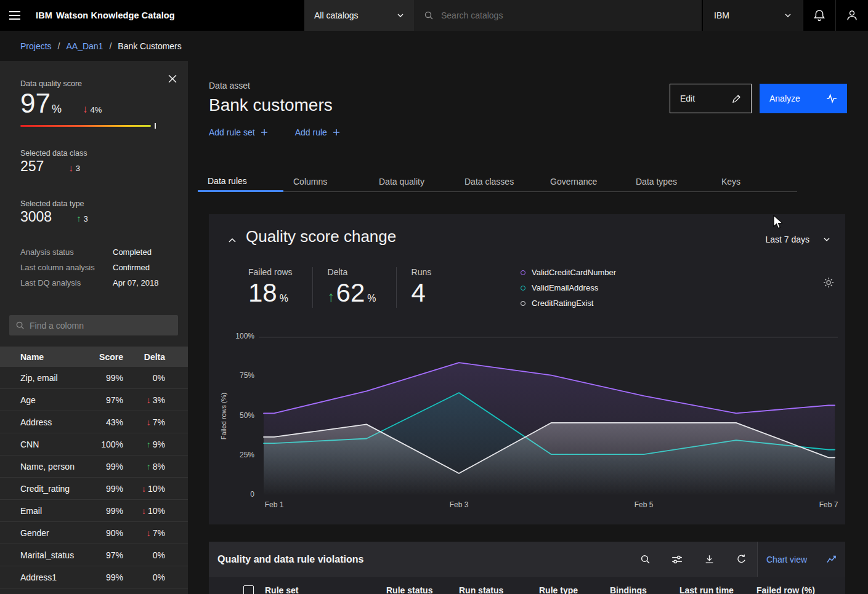 This screenshot has width=868, height=594. What do you see at coordinates (172, 79) in the screenshot?
I see `close-icon` at bounding box center [172, 79].